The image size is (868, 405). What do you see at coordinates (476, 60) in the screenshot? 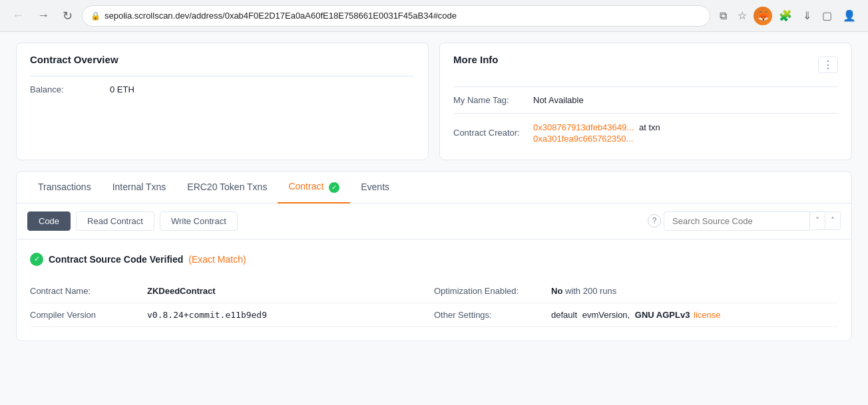
I see `more-info-title: More Info` at bounding box center [476, 60].